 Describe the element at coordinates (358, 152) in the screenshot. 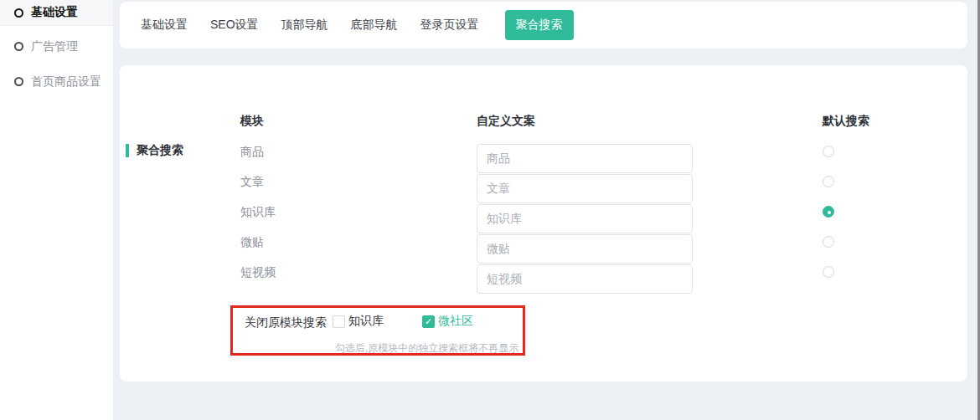

I see `module-label: 商品` at that location.